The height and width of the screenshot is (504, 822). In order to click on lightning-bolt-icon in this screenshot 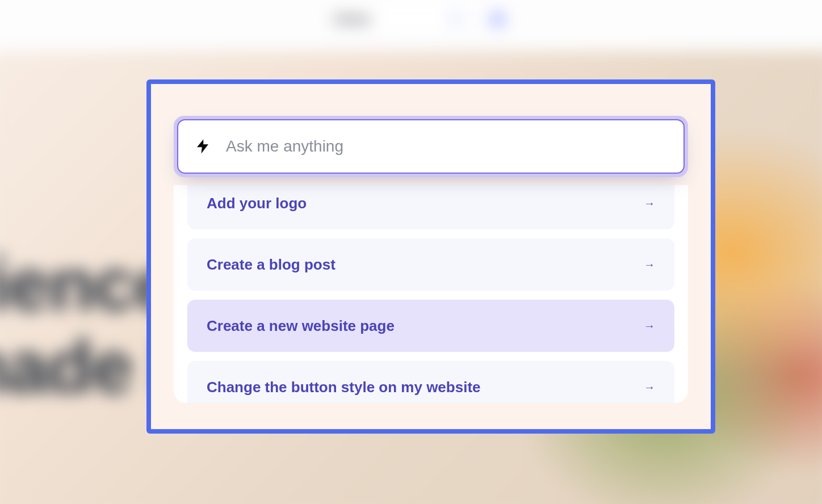, I will do `click(203, 146)`.